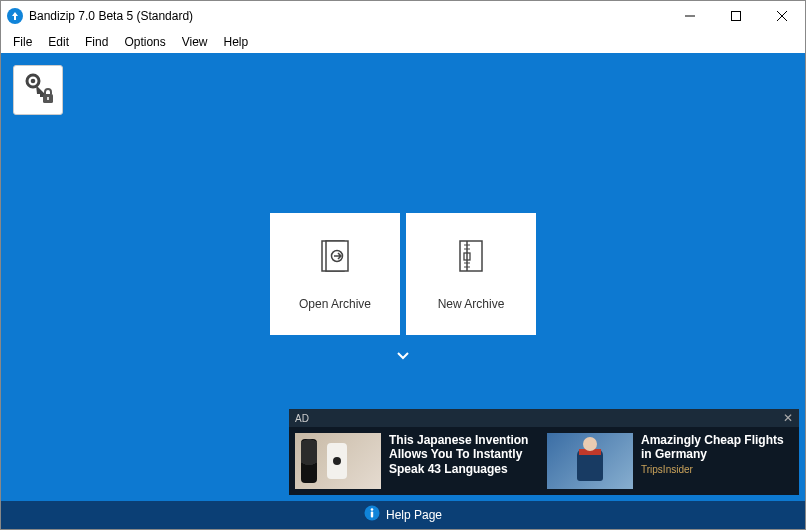 This screenshot has height=530, width=806. I want to click on center-tiles: Open Archive New Archive, so click(403, 274).